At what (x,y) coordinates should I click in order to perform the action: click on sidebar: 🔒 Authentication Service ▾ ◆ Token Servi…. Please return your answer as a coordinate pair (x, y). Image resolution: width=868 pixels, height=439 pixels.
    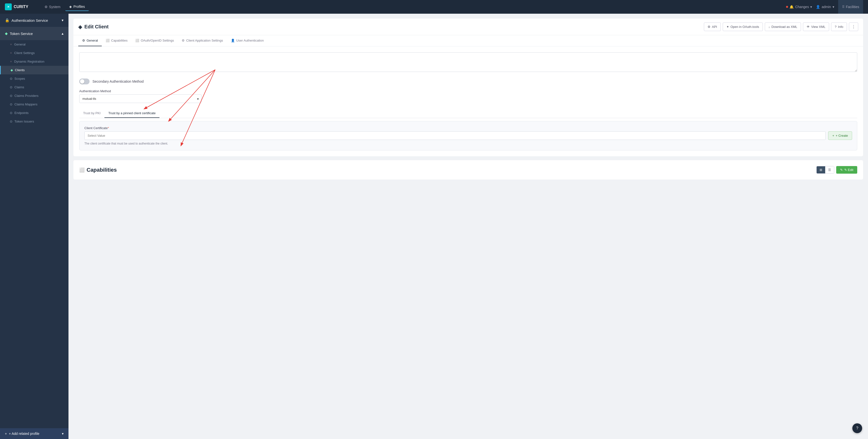
    Looking at the image, I should click on (34, 226).